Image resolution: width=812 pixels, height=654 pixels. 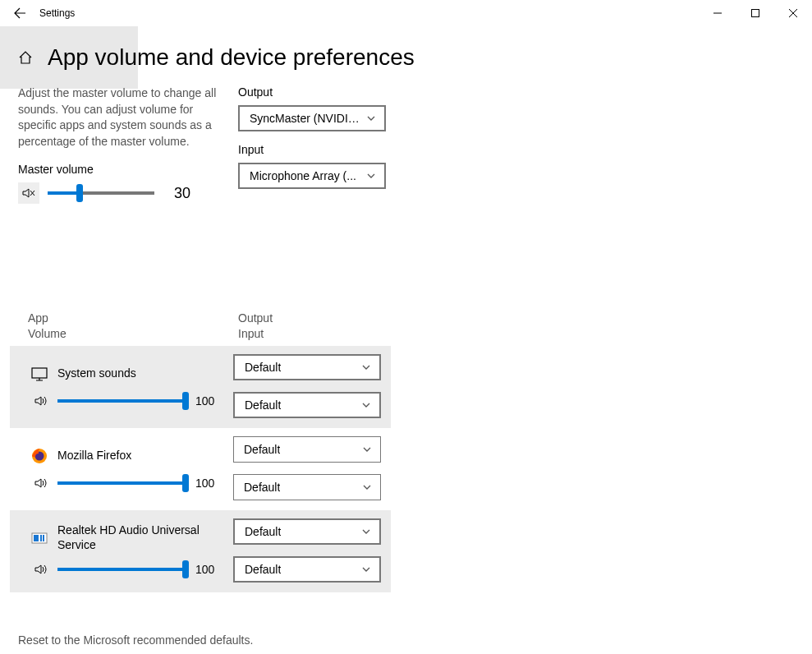 I want to click on app-row: System sounds100DefaultDefault, so click(x=200, y=387).